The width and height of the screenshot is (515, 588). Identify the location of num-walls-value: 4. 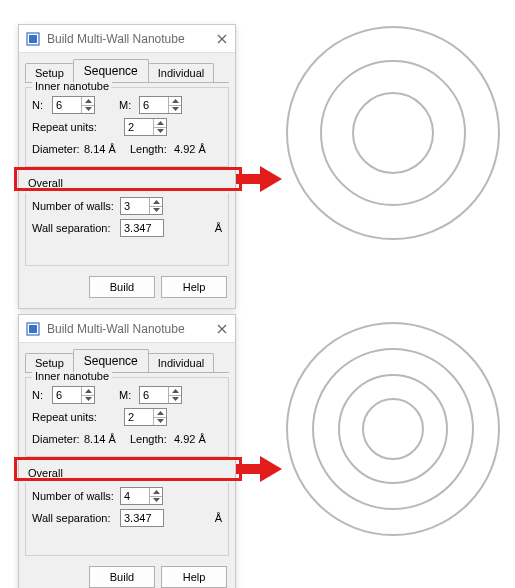
(135, 496).